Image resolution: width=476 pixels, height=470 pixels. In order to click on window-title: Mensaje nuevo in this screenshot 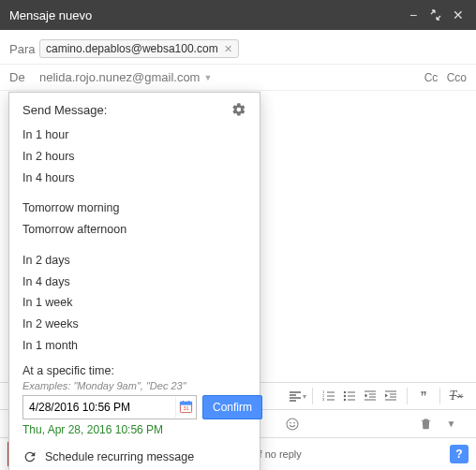, I will do `click(204, 15)`.